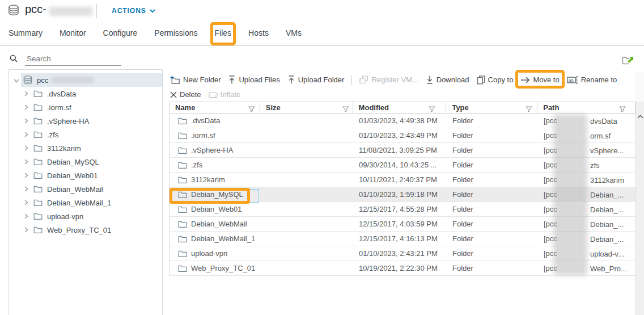 This screenshot has height=315, width=644. Describe the element at coordinates (120, 33) in the screenshot. I see `tab-configure: Configure` at that location.